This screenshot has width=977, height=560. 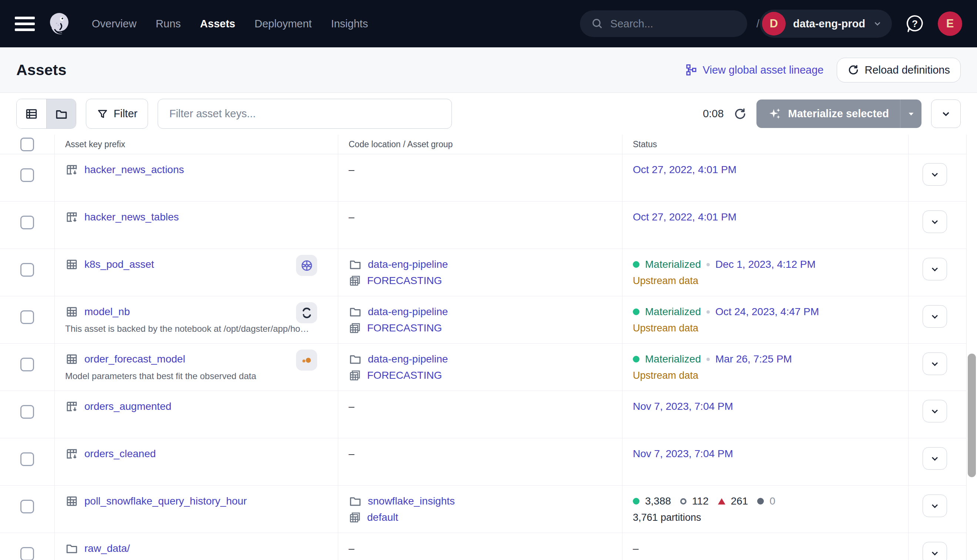 I want to click on asset-key-link: k8s_pod_asset, so click(x=119, y=265).